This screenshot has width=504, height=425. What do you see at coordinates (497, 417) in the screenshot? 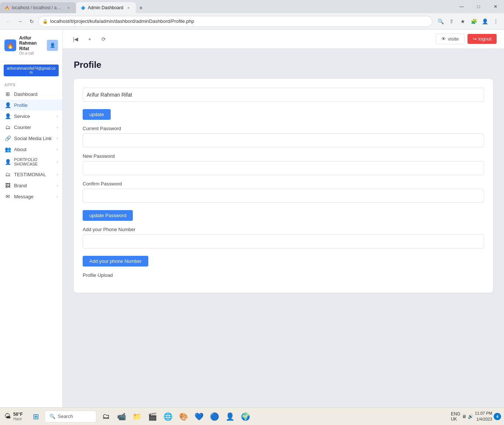
I see `notification-badge: 4` at bounding box center [497, 417].